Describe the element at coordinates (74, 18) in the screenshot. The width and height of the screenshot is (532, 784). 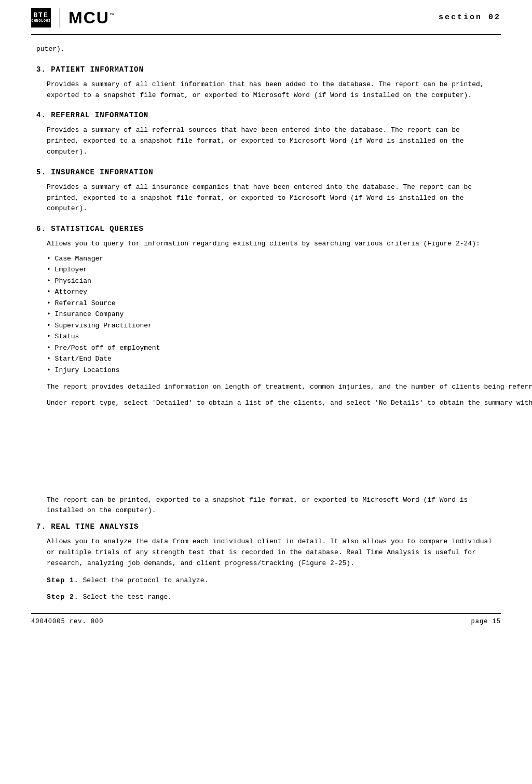
I see `logo-group: BTE TECHNOLOGIES MCU™` at that location.